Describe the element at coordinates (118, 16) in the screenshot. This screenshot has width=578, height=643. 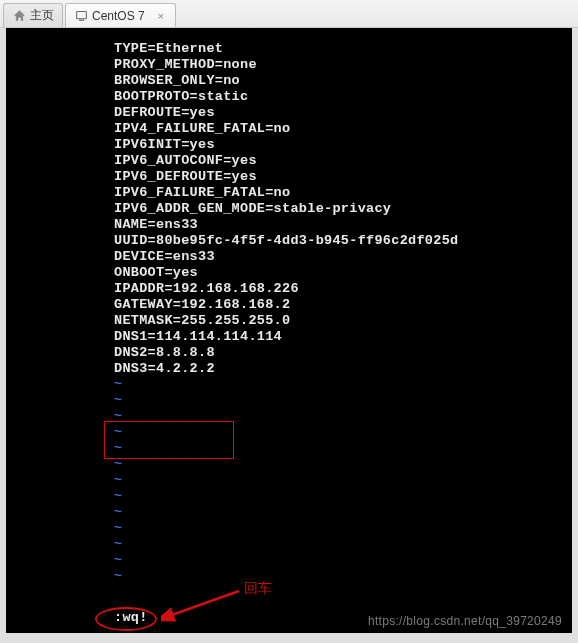
I see `tab-centos-label: CentOS 7` at that location.